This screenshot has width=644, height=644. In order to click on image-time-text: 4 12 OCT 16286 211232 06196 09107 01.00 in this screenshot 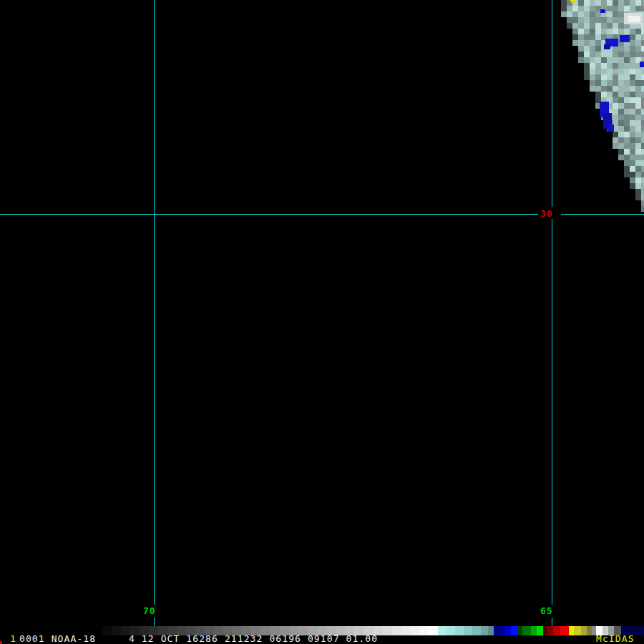, I will do `click(253, 639)`.